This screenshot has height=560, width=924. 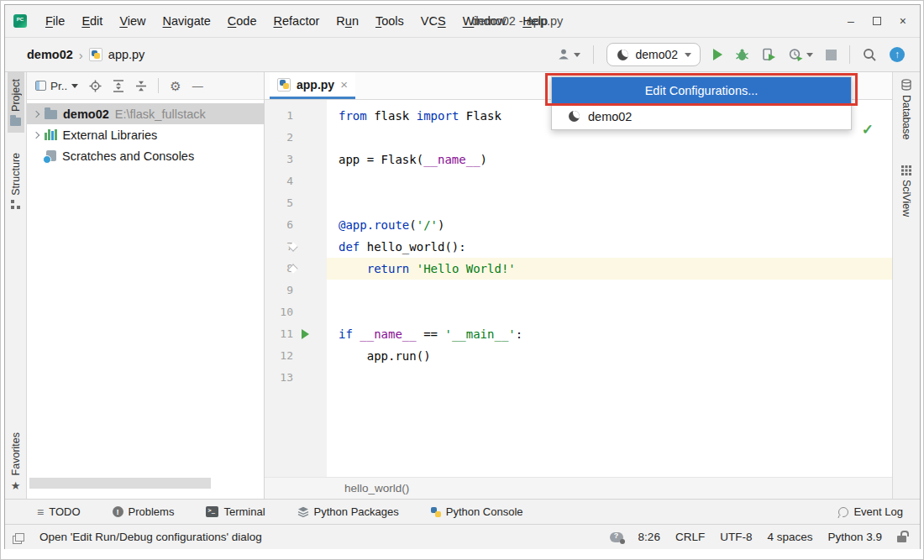 What do you see at coordinates (877, 21) in the screenshot?
I see `maximize-icon` at bounding box center [877, 21].